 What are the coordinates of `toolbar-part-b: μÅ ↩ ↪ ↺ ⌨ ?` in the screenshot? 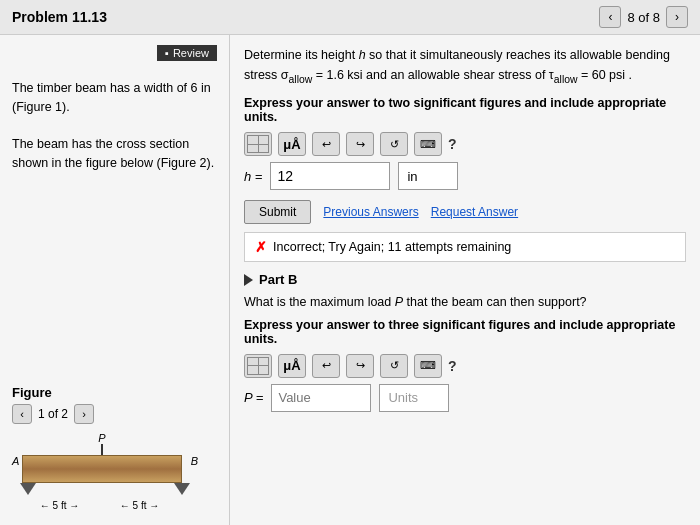 It's located at (465, 366).